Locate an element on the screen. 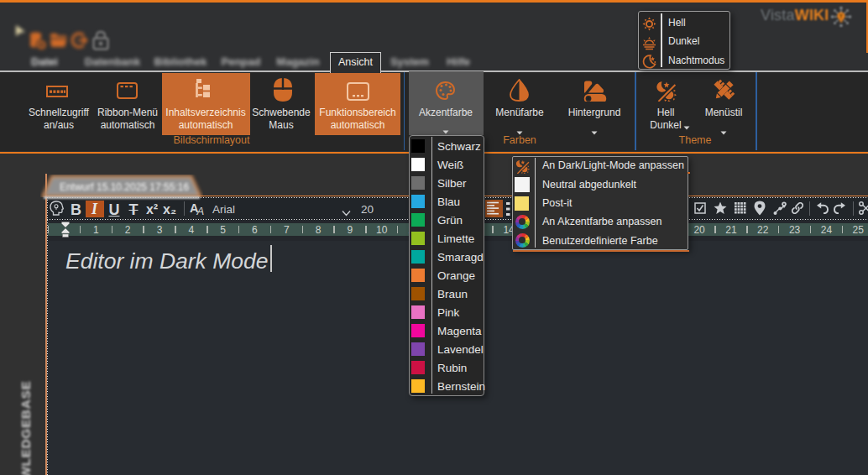 This screenshot has width=868, height=475. svg-text: Entwurf 15.10.2025 17:55:16 is located at coordinates (124, 187).